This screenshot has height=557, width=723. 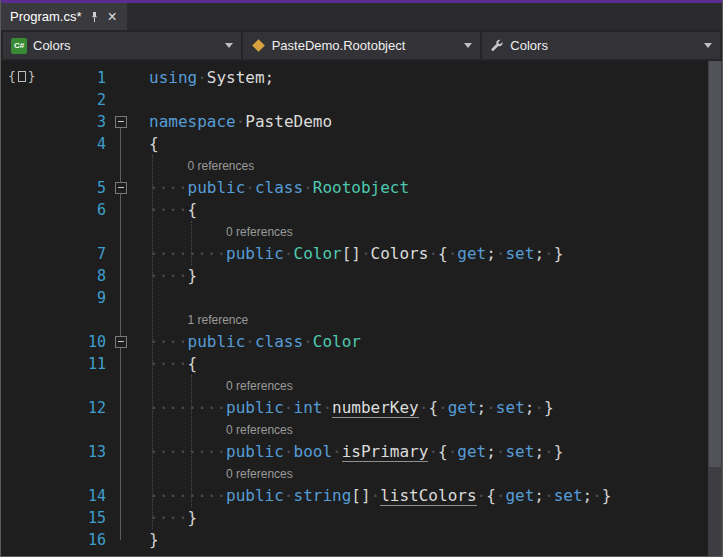 I want to click on line-number: 4, so click(x=56, y=144).